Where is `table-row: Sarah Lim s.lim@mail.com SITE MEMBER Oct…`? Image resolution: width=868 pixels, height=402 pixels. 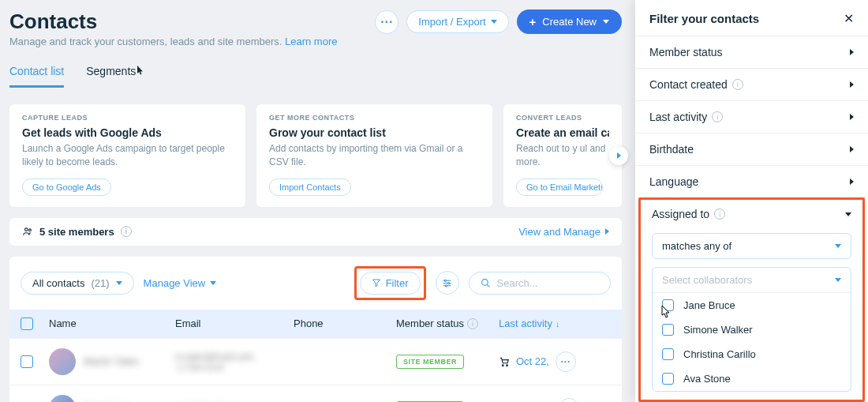
table-row: Sarah Lim s.lim@mail.com SITE MEMBER Oct… is located at coordinates (316, 393).